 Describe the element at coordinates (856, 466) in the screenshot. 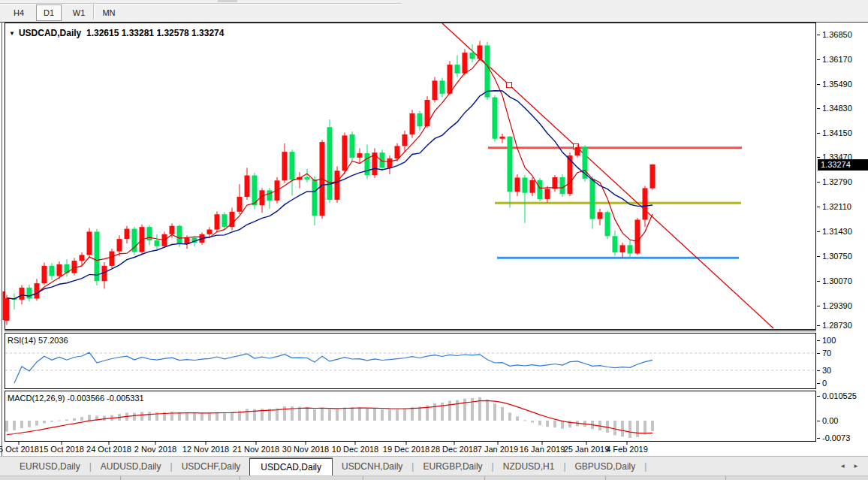

I see `tab-scroll-right-icon: ►` at that location.